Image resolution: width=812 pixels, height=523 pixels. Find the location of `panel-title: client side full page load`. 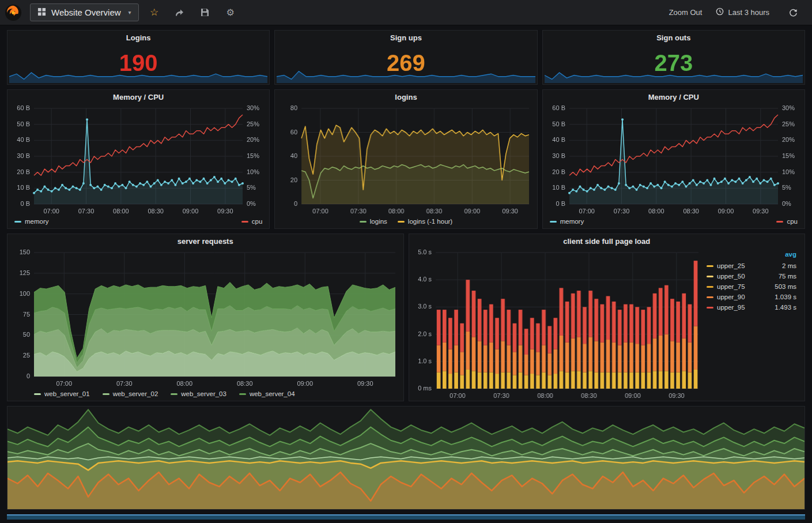

panel-title: client side full page load is located at coordinates (607, 240).